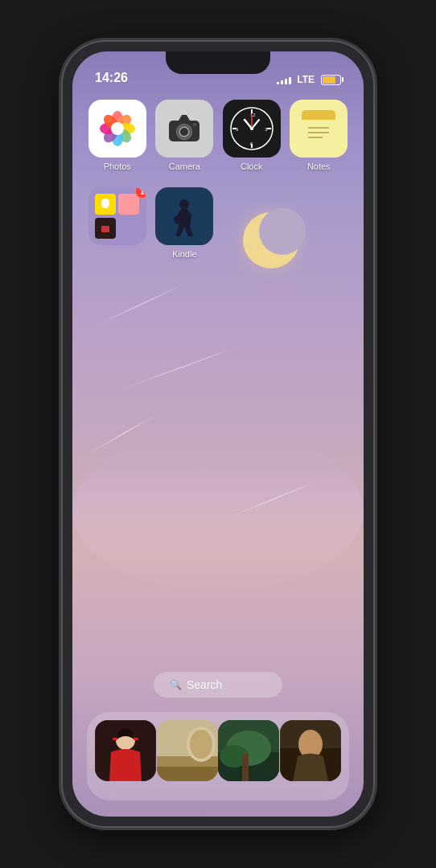  What do you see at coordinates (319, 135) in the screenshot?
I see `app-notes: Notes` at bounding box center [319, 135].